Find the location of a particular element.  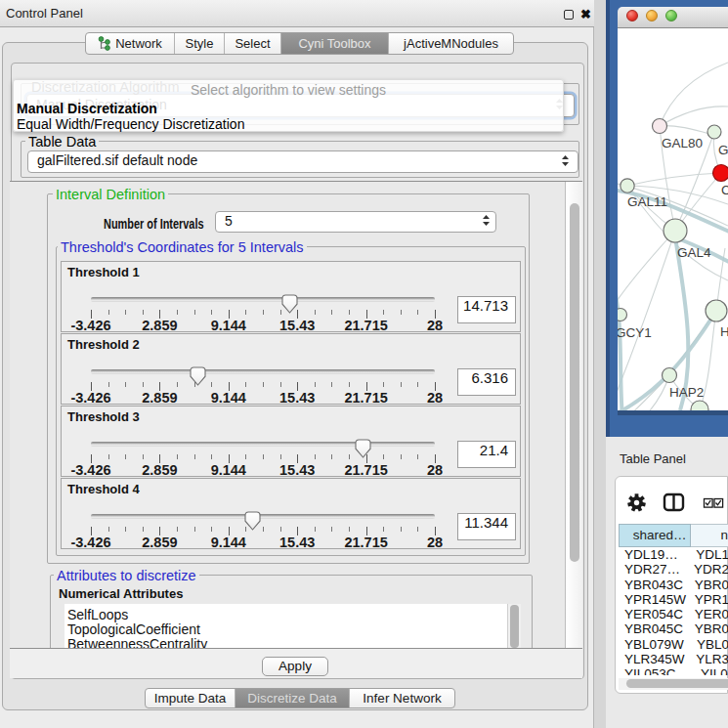

svg-text: C is located at coordinates (725, 190).